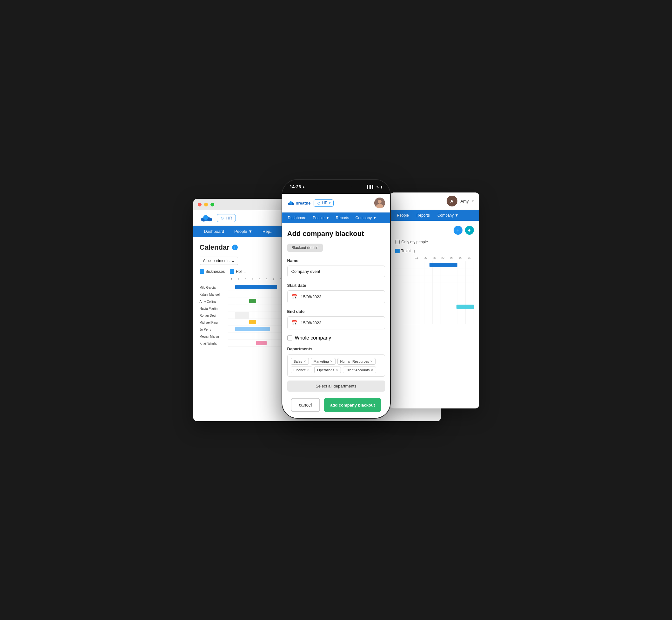  What do you see at coordinates (331, 361) in the screenshot?
I see `remove-marketing-icon: ×` at bounding box center [331, 361].